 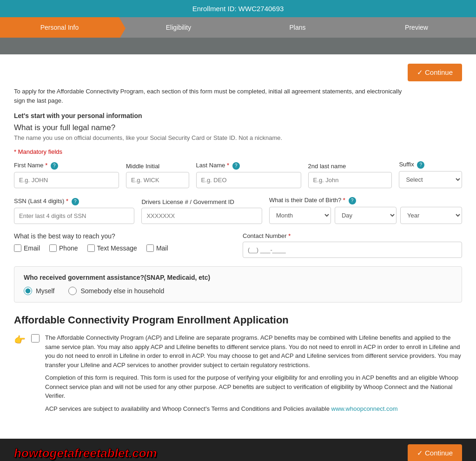 What do you see at coordinates (74, 216) in the screenshot?
I see `ssn-input` at bounding box center [74, 216].